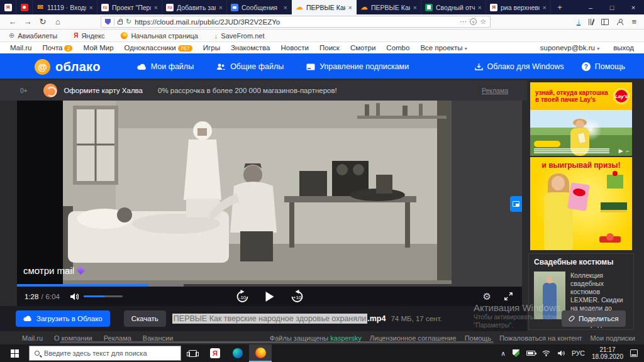 This screenshot has height=362, width=644. What do you see at coordinates (211, 48) in the screenshot?
I see `nav-igry: Игры` at bounding box center [211, 48].